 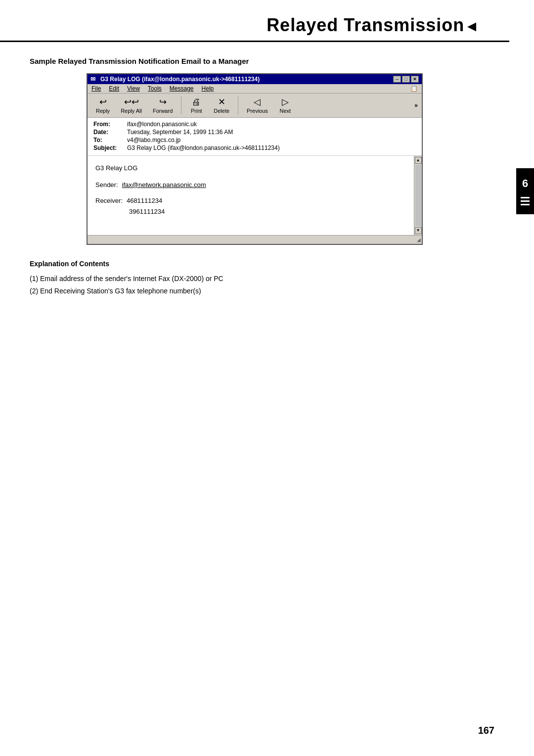 I want to click on scrollbar-down-button: ▼, so click(x=418, y=231).